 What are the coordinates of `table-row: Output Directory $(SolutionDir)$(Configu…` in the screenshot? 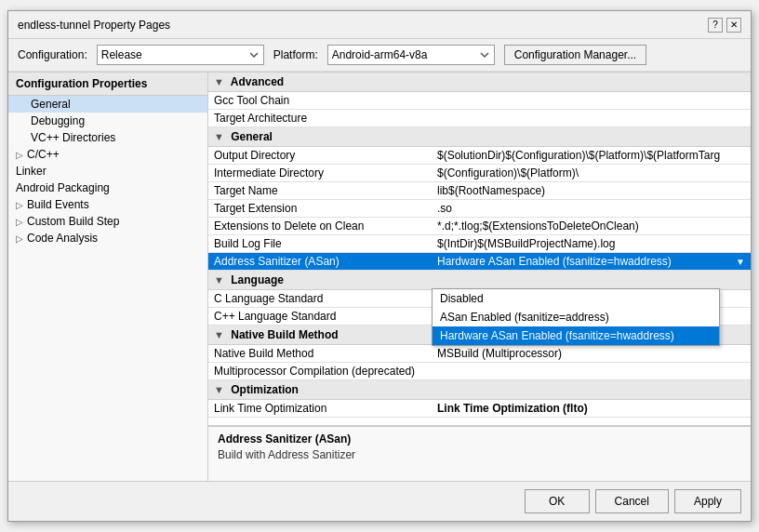 It's located at (480, 156).